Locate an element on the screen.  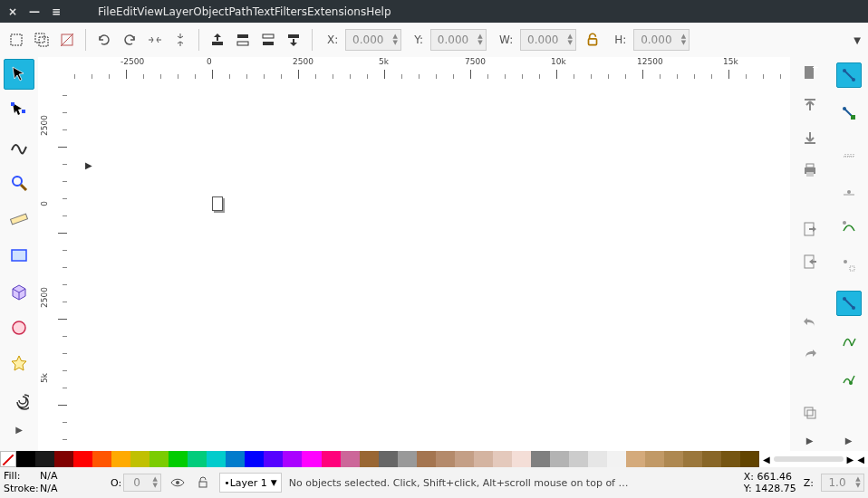
menu-layer: Layer is located at coordinates (178, 12).